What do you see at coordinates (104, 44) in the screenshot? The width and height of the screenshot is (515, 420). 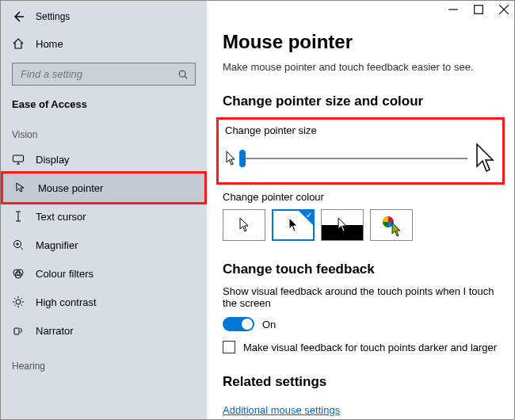 I see `sidebar-item-home: Home` at bounding box center [104, 44].